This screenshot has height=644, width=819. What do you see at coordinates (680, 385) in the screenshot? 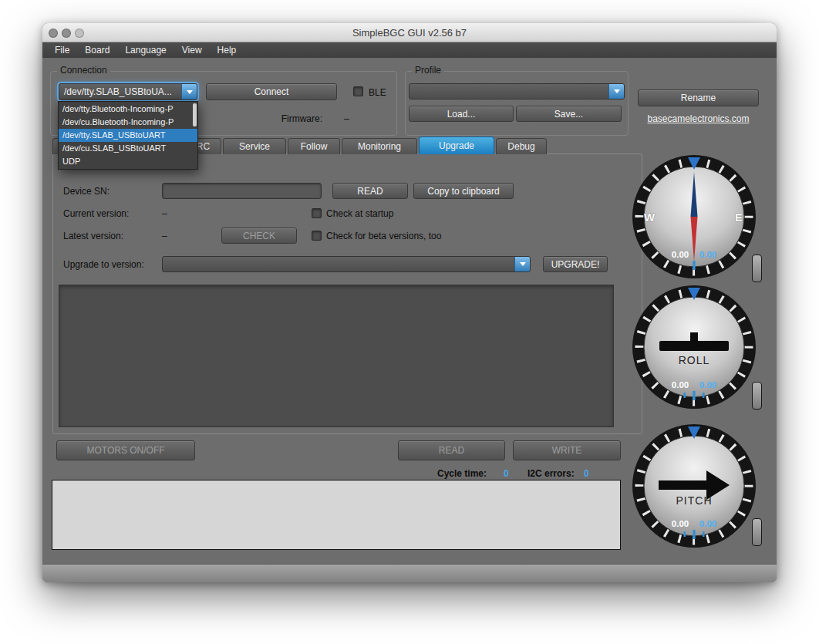
I see `roll-value: 0.00` at bounding box center [680, 385].